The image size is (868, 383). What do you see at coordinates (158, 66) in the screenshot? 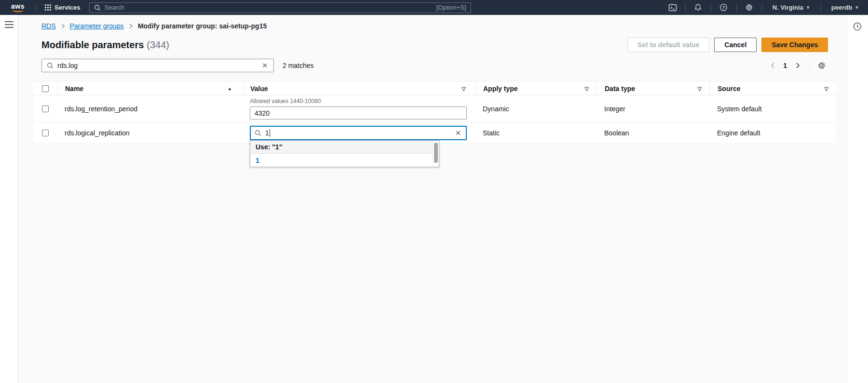
I see `parameter-filter-box: ✕` at bounding box center [158, 66].